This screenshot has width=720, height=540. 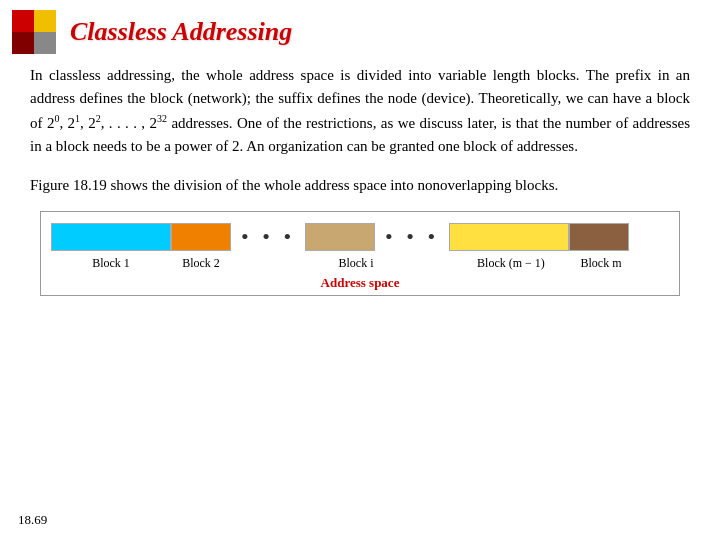 What do you see at coordinates (360, 237) in the screenshot?
I see `diagram-blocks-row: • • • • • •` at bounding box center [360, 237].